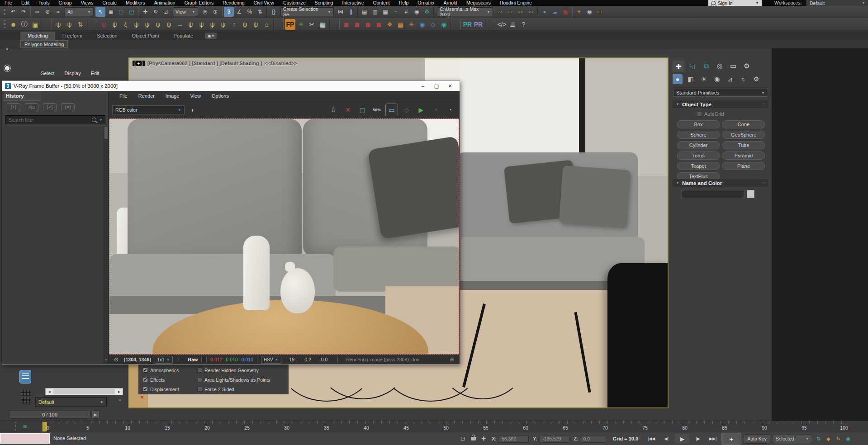 Image resolution: width=868 pixels, height=445 pixels. I want to click on history-scrollbar: ▼, so click(106, 245).